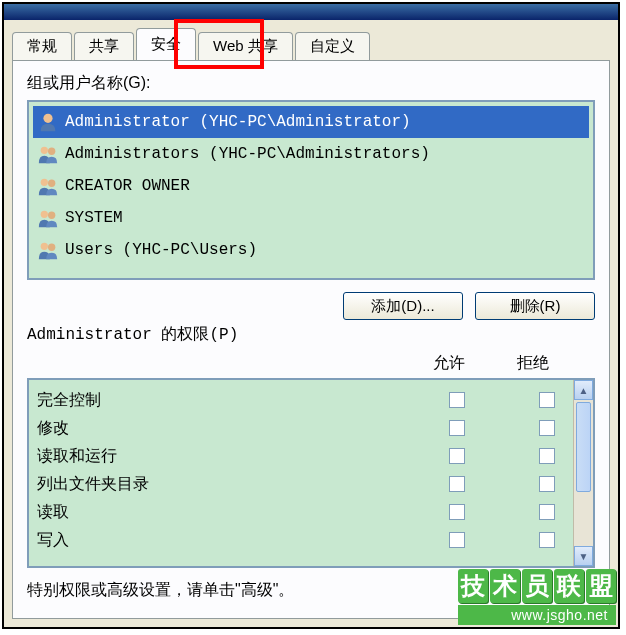  I want to click on permission-row: 读取, so click(301, 512).